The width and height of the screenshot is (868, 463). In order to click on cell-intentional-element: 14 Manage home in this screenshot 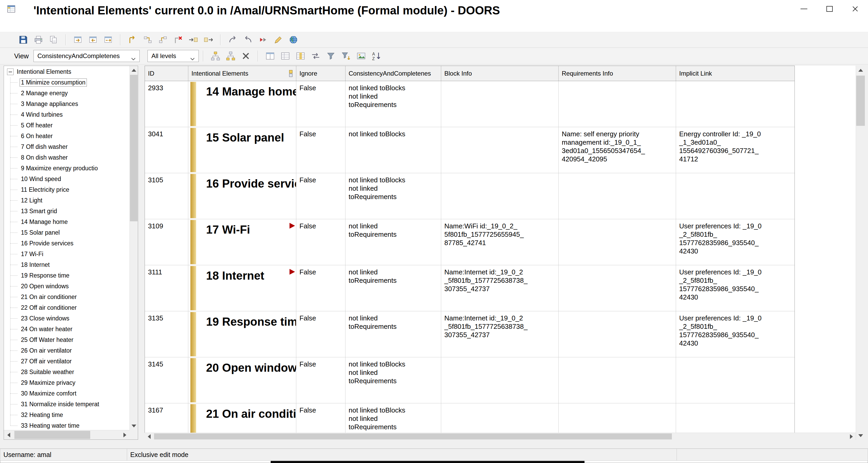, I will do `click(242, 104)`.